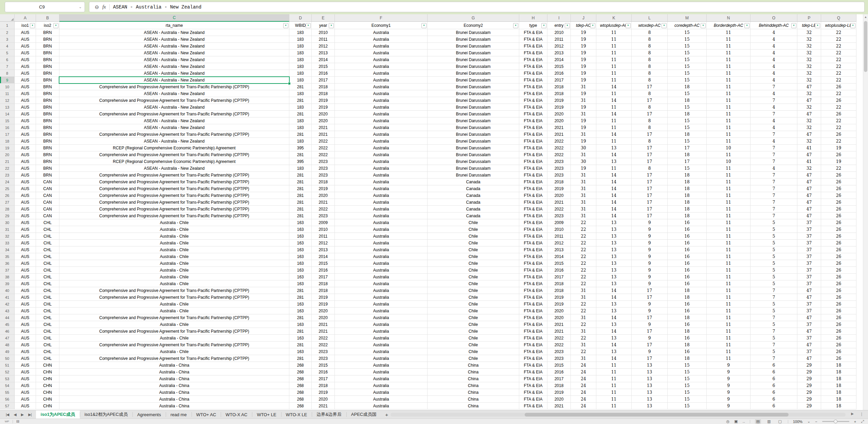 This screenshot has height=424, width=868. I want to click on cell: Chile, so click(473, 236).